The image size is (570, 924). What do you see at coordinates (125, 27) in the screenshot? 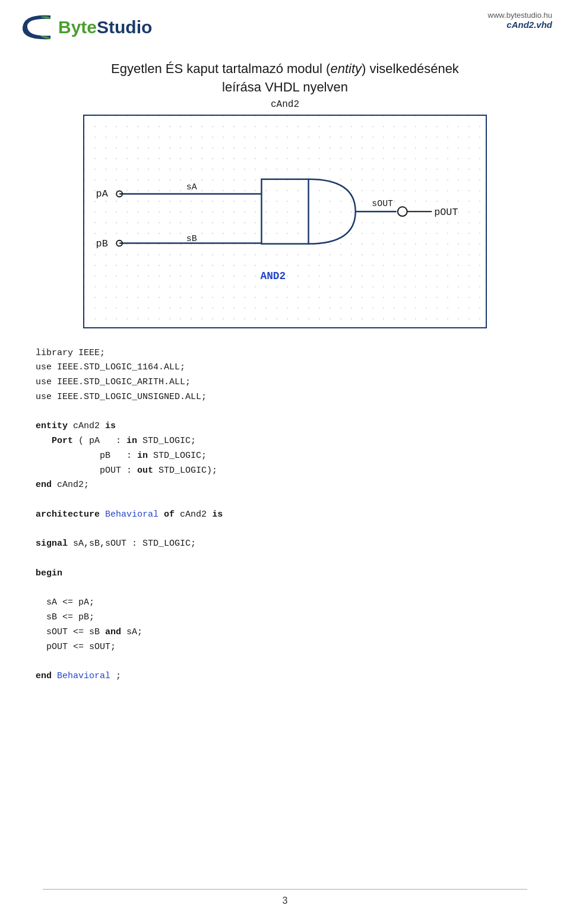
I see `logo-studio: Studio` at bounding box center [125, 27].